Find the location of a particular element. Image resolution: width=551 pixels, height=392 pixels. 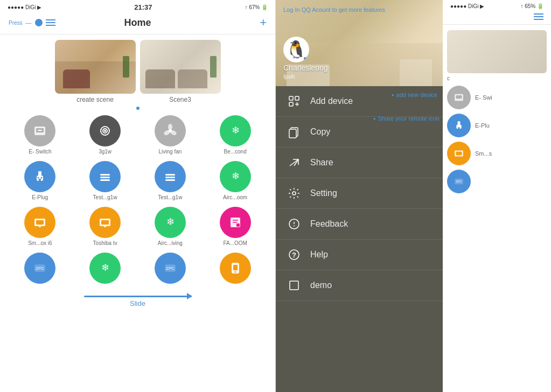

menu-item-feedback-label: Feedback is located at coordinates (329, 224).